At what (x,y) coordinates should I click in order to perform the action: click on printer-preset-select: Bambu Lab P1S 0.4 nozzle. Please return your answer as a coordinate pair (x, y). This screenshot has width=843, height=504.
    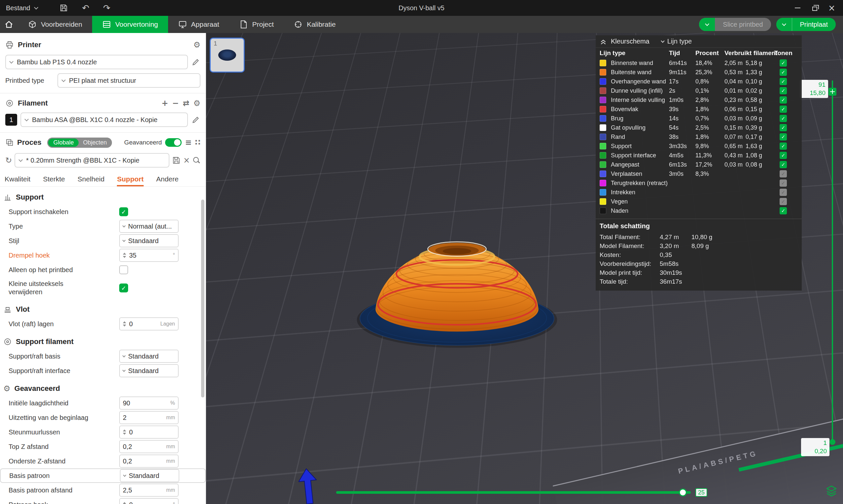
    Looking at the image, I should click on (97, 62).